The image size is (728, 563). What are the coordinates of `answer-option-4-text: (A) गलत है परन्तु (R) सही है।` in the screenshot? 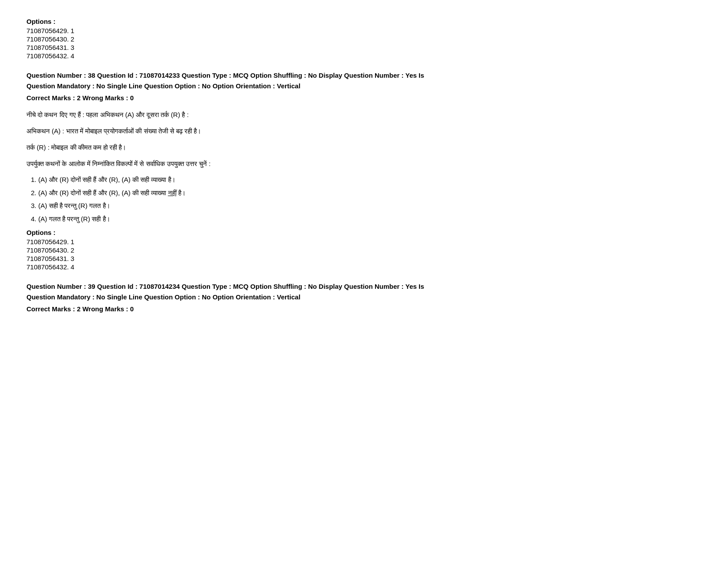 It's located at (74, 219).